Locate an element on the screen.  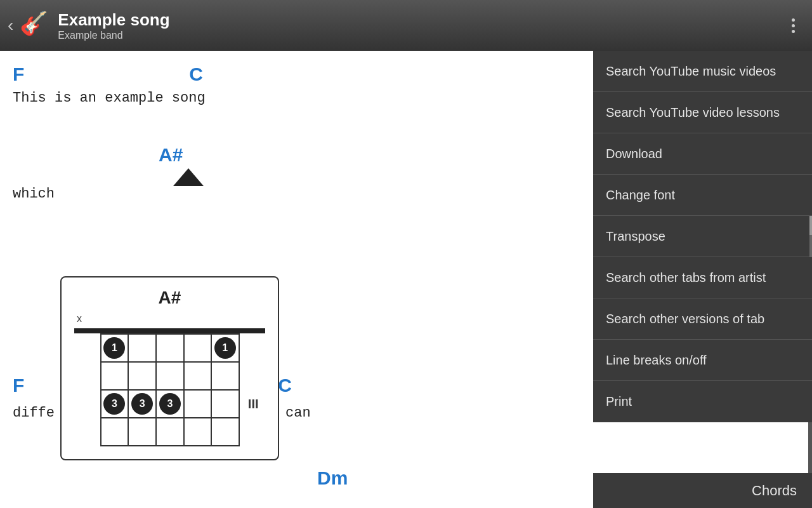
menu-item-yt-music-label: Search YouTube music videos is located at coordinates (691, 71).